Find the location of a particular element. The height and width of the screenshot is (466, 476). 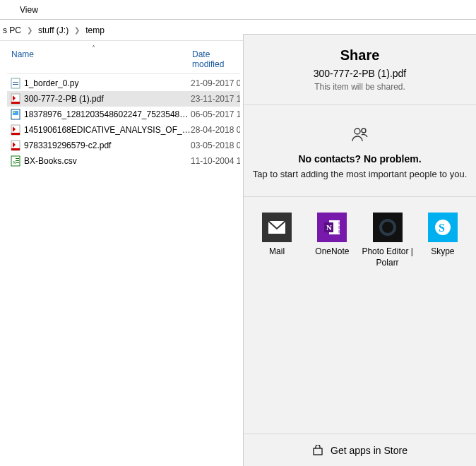

file-row: 9783319296579-c2.pdf03-05-2018 02 is located at coordinates (124, 145).